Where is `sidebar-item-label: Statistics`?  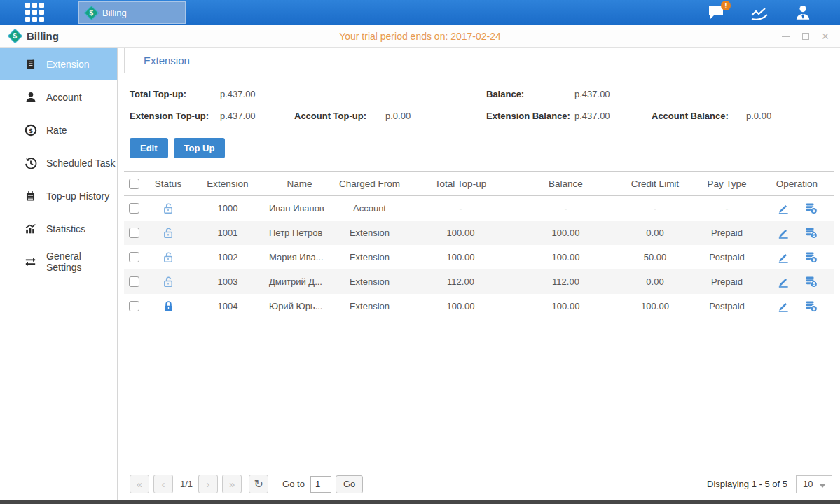
sidebar-item-label: Statistics is located at coordinates (66, 229).